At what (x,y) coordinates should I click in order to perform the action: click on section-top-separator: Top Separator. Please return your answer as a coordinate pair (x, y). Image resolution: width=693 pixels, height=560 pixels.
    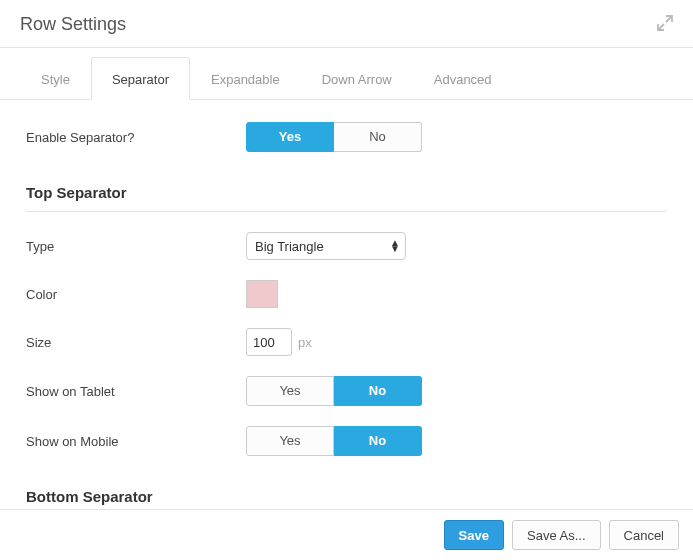
    Looking at the image, I should click on (346, 192).